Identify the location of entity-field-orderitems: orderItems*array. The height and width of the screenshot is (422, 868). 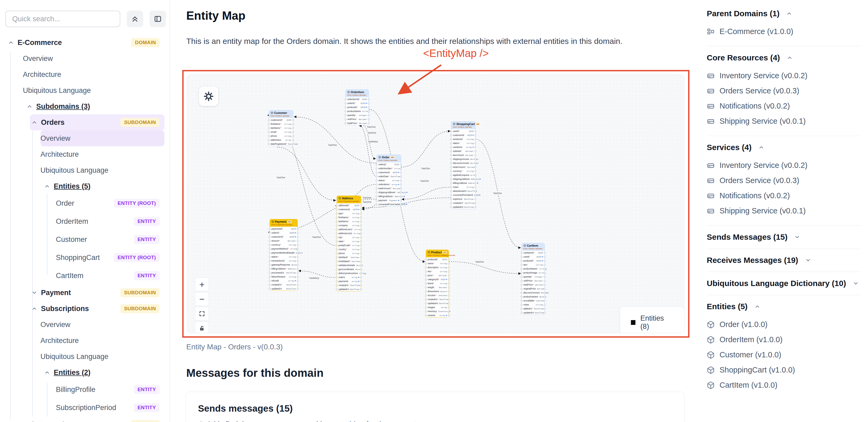
(389, 184).